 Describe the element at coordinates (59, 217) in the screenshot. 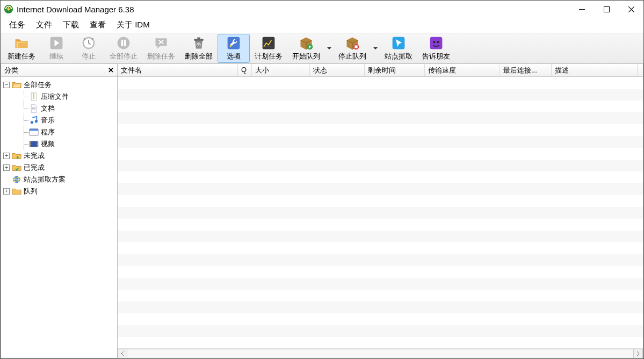

I see `categories-tree: −全部任务压缩文件文档音乐程序视频+未完成+已完成站点抓取方案+队列` at that location.